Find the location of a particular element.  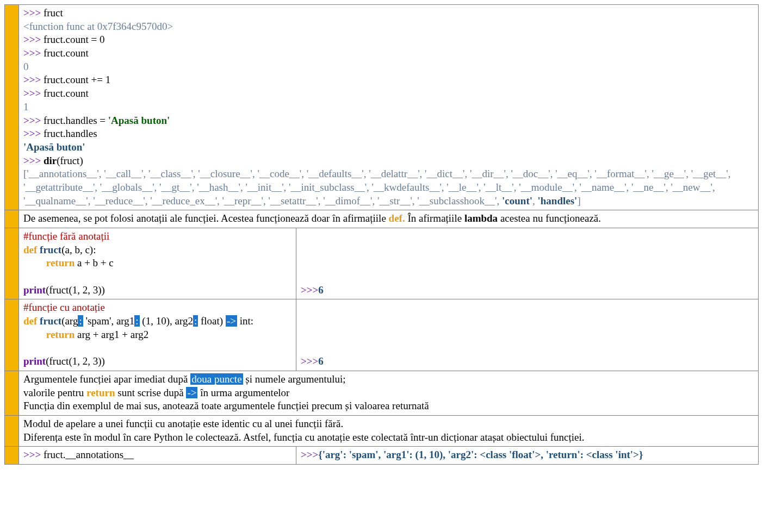

code: (fruct) is located at coordinates (70, 161).